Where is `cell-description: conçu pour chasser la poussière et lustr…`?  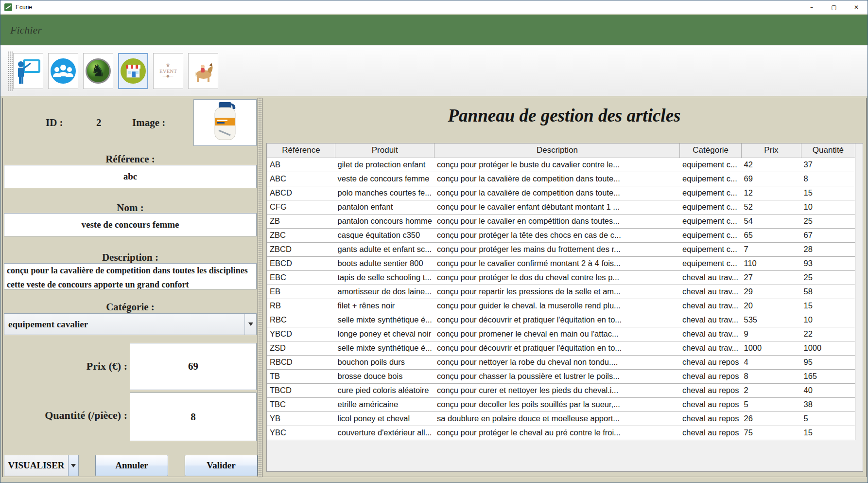
cell-description: conçu pour chasser la poussière et lustr… is located at coordinates (557, 376).